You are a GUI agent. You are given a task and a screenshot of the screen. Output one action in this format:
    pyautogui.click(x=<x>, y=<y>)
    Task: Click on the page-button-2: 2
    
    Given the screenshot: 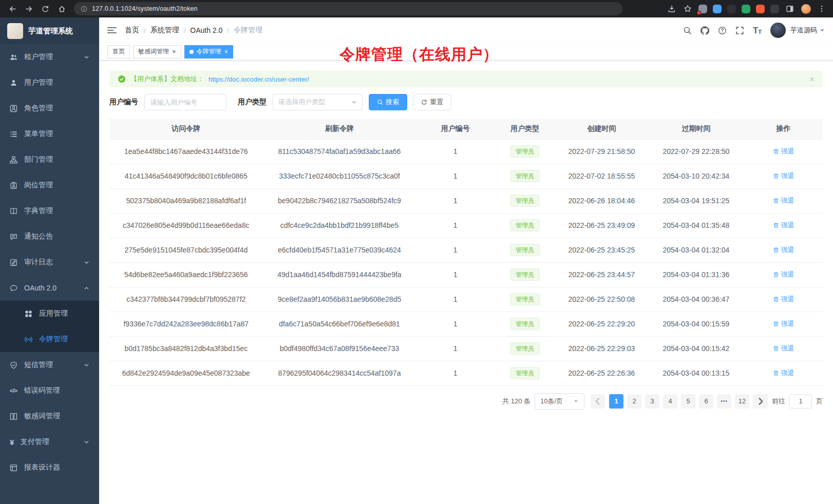 What is the action you would take?
    pyautogui.click(x=634, y=401)
    